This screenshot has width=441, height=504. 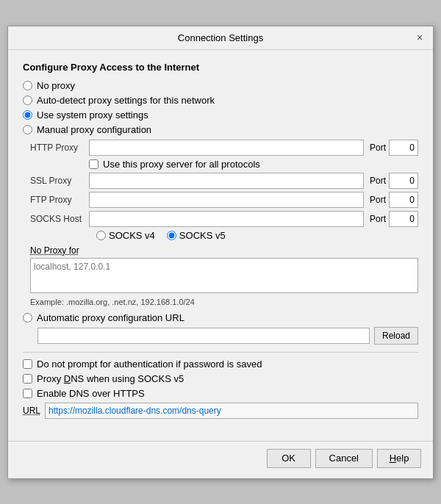 I want to click on ssl-port-input, so click(x=404, y=181).